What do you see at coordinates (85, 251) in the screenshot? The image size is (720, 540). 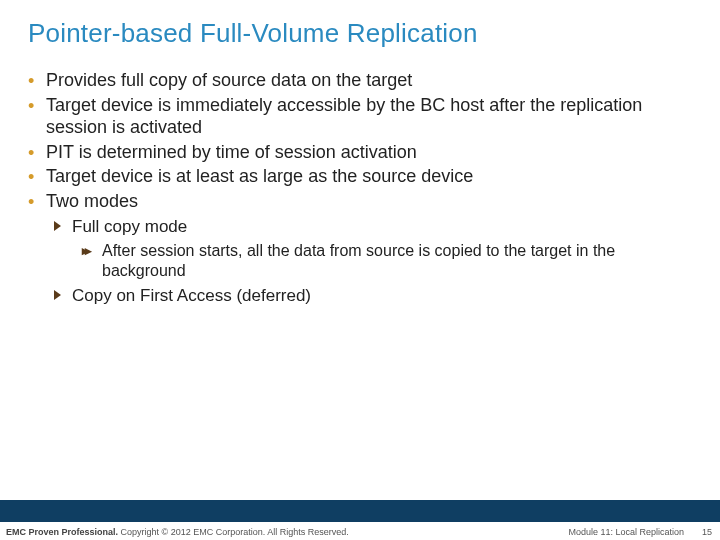 I see `double-arrow-icon: ▸▸` at bounding box center [85, 251].